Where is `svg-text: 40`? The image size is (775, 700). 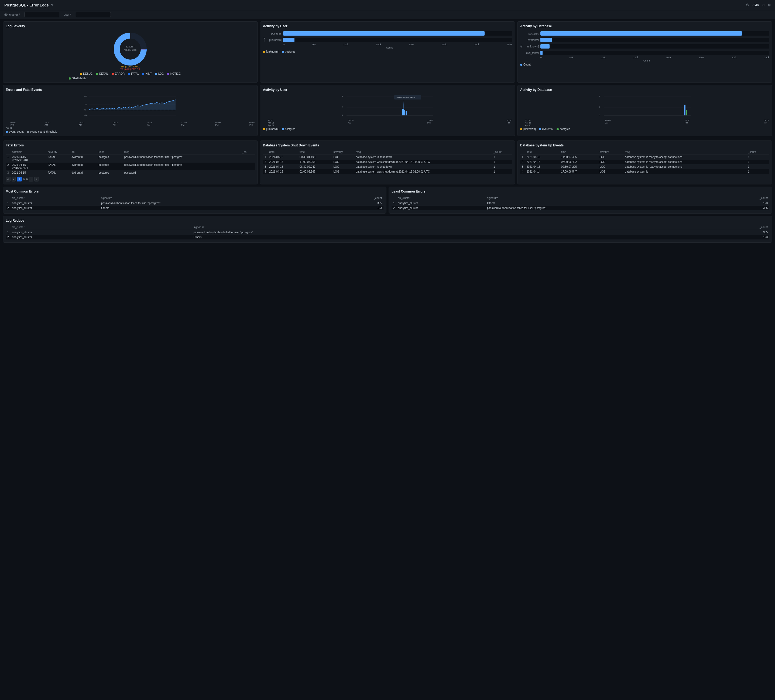 svg-text: 40 is located at coordinates (86, 96).